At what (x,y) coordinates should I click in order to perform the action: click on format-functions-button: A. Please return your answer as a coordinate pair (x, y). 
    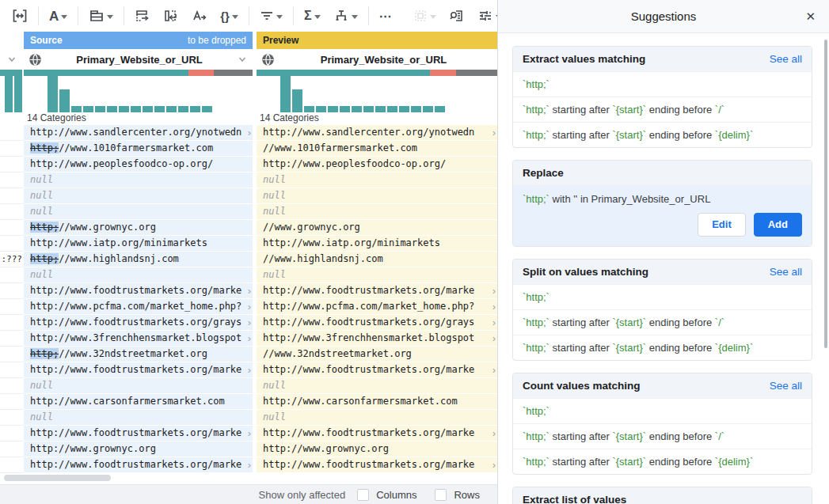
    Looking at the image, I should click on (59, 16).